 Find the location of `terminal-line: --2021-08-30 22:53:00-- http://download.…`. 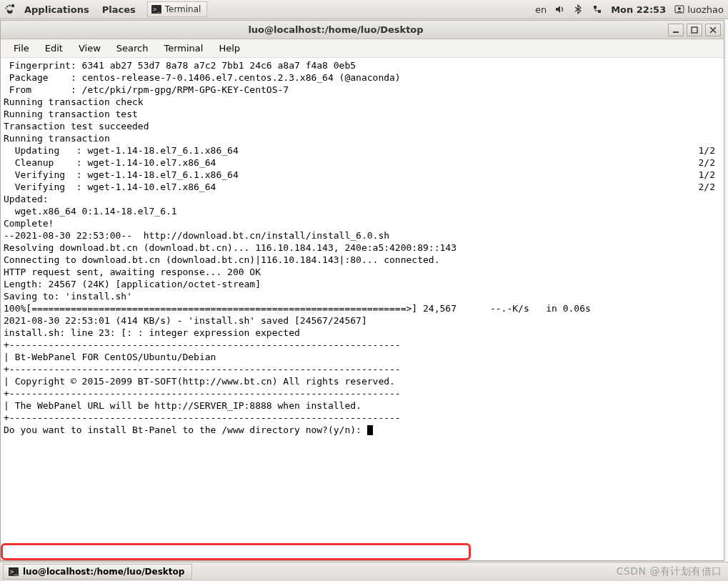

terminal-line: --2021-08-30 22:53:00-- http://download.… is located at coordinates (362, 236).